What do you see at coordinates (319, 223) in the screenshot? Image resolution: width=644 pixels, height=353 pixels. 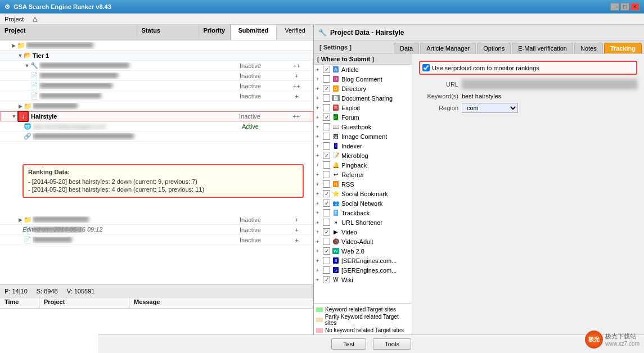 I see `expand-urlshortener: +` at bounding box center [319, 223].